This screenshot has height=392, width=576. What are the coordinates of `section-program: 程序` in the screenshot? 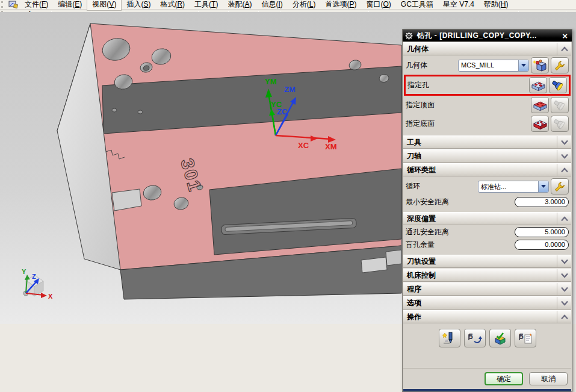 It's located at (488, 289).